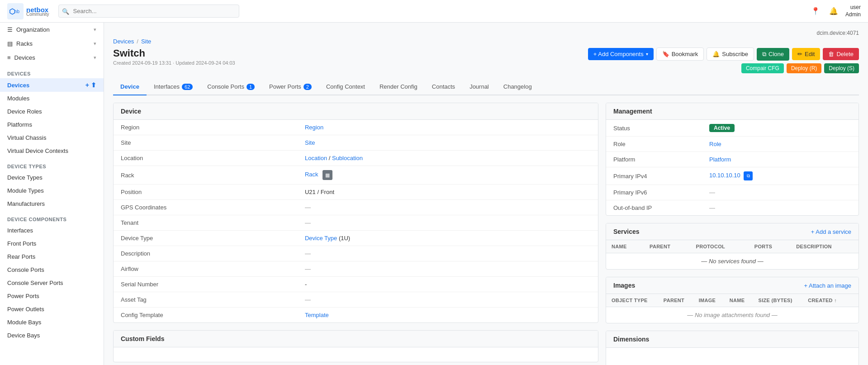  I want to click on import-device-icon: ⬆, so click(94, 85).